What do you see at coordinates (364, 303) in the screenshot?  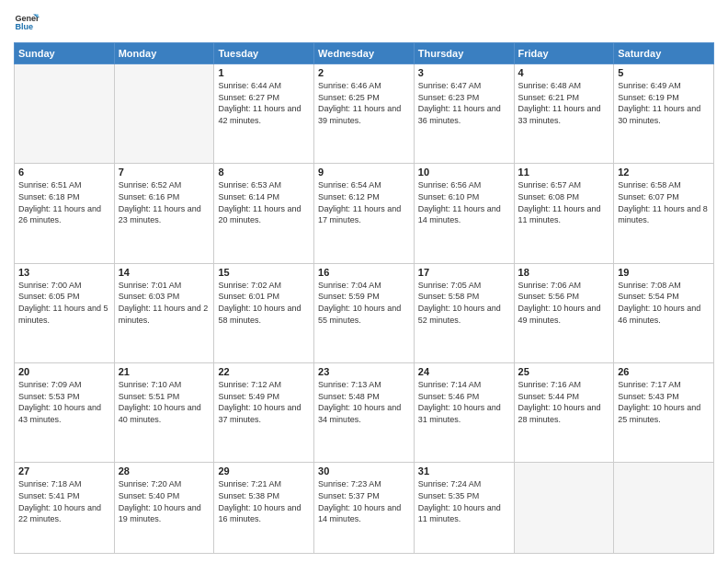 I see `day-detail: Sunrise: 7:04 AMSunset: 5:59 PMDaylight:…` at bounding box center [364, 303].